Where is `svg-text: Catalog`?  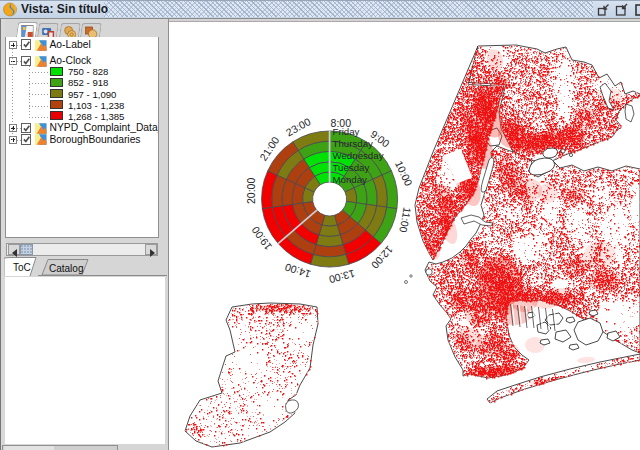 svg-text: Catalog is located at coordinates (66, 268).